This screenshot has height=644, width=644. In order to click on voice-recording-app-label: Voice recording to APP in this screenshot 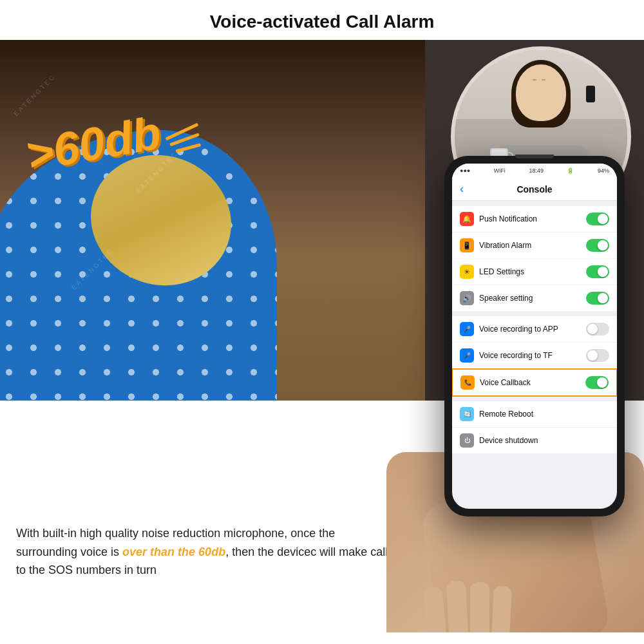, I will do `click(533, 329)`.